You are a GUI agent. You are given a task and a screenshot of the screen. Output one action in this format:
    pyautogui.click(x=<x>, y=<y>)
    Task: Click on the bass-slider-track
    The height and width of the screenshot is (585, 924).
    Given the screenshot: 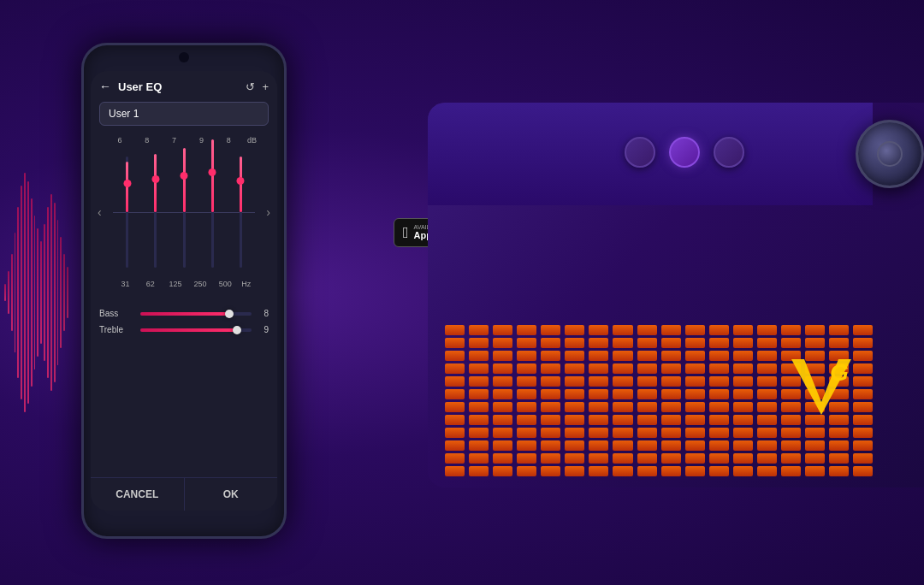 What is the action you would take?
    pyautogui.click(x=196, y=314)
    